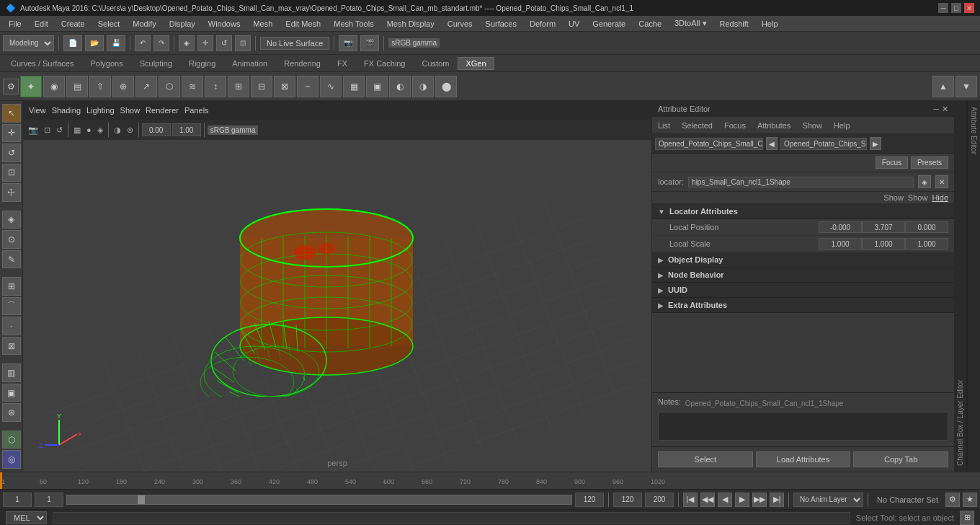  Describe the element at coordinates (37, 110) in the screenshot. I see `vp-menu-view: View` at that location.